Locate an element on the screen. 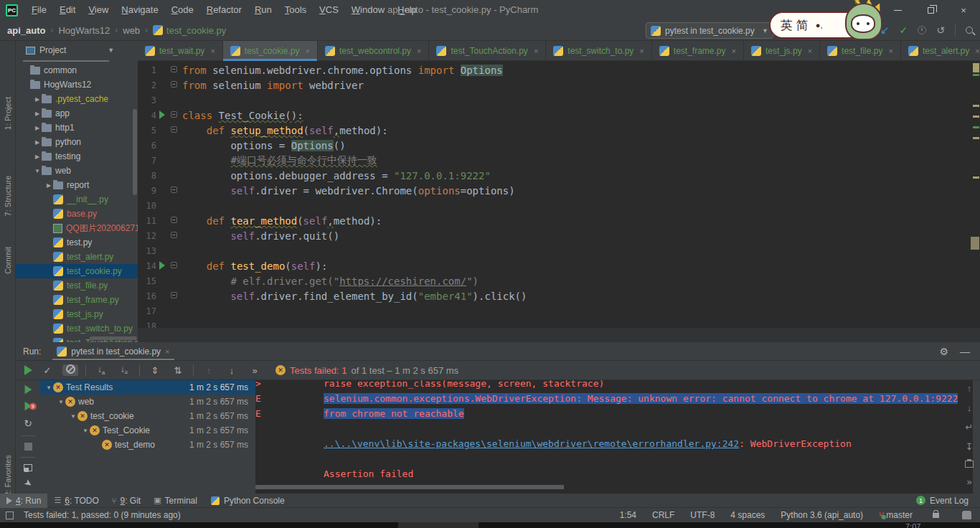 This screenshot has height=528, width=980. expand-all-button: ⇕ is located at coordinates (155, 370).